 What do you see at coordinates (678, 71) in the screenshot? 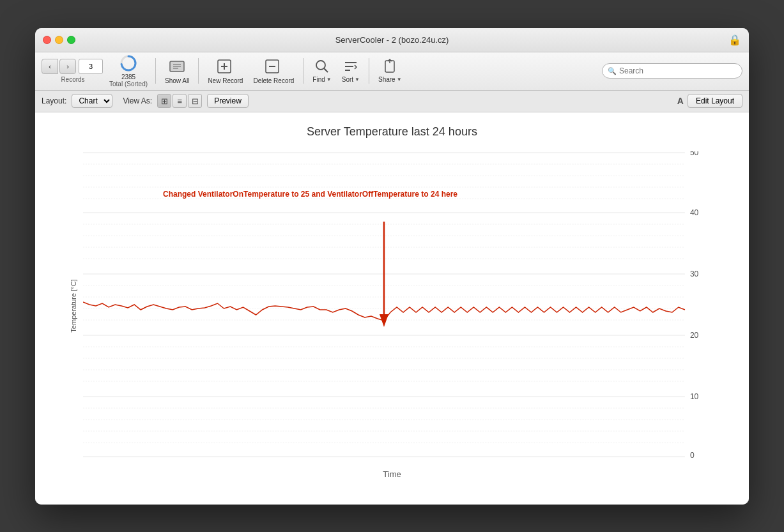
I see `search-input` at bounding box center [678, 71].